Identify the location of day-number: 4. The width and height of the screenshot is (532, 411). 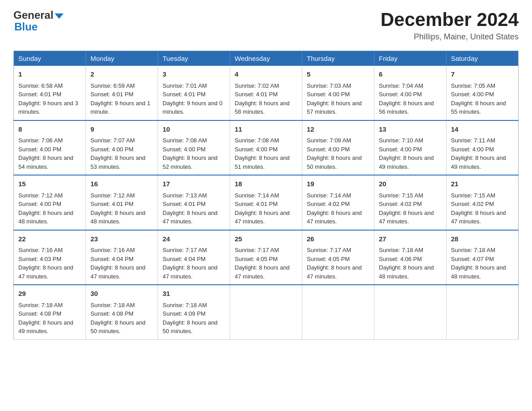
(266, 74).